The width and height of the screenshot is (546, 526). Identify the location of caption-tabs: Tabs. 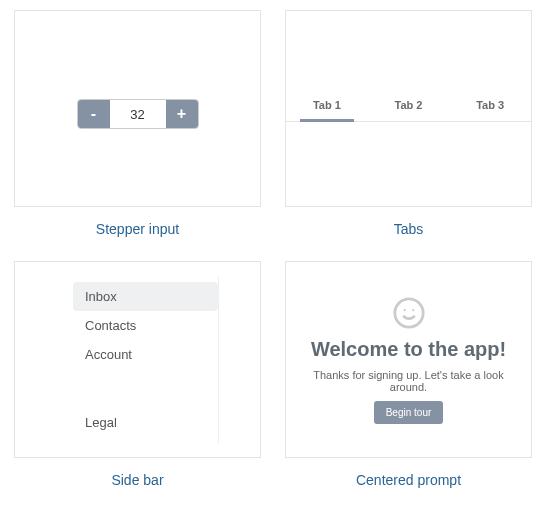
(409, 229).